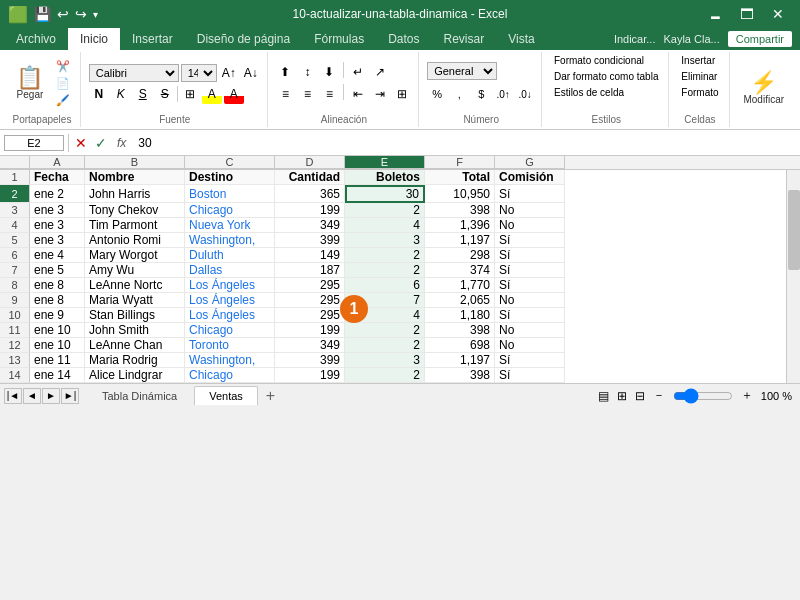  I want to click on cell-G8: Sí, so click(530, 286).